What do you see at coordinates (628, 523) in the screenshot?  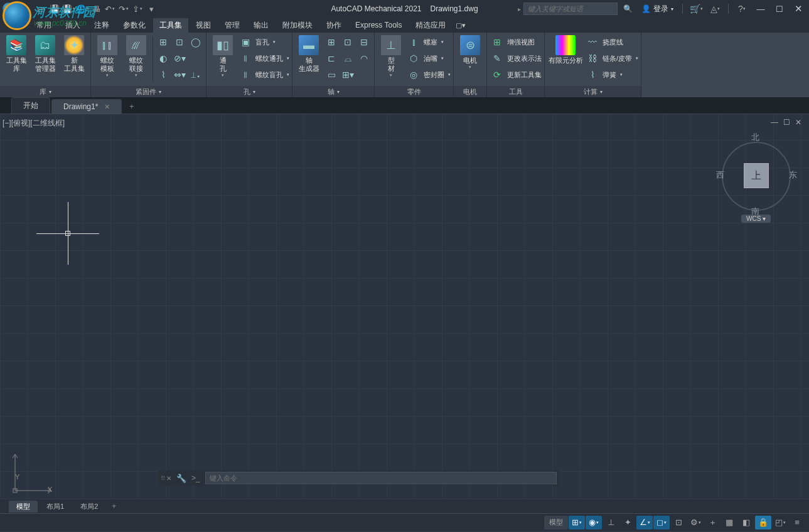 I see `status-polar-icon: ✦` at bounding box center [628, 523].